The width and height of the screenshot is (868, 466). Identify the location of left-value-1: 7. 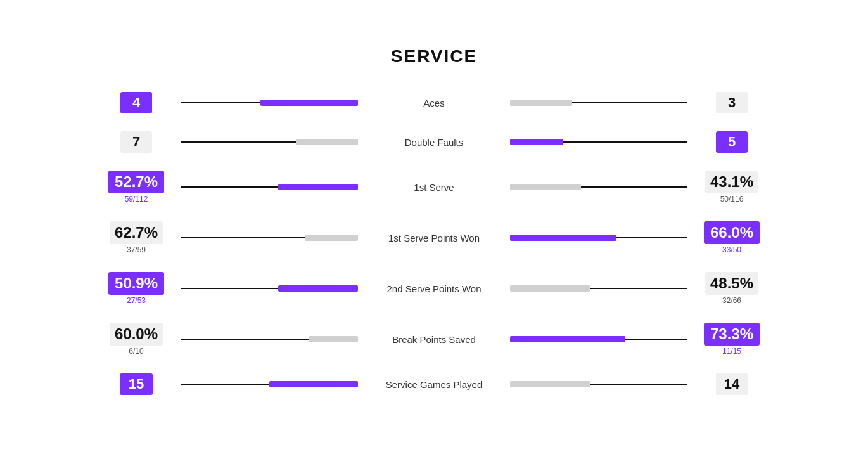
(136, 142).